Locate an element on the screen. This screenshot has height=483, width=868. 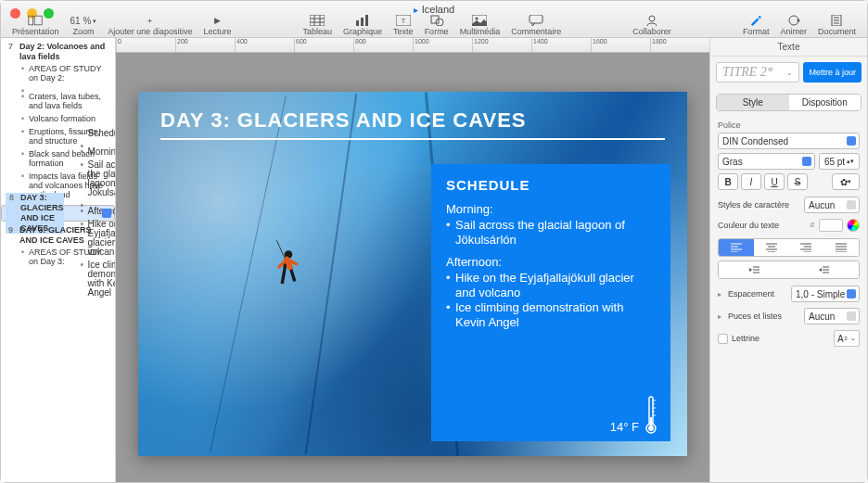
font-size-field: 65 pt▴▾ is located at coordinates (839, 161).